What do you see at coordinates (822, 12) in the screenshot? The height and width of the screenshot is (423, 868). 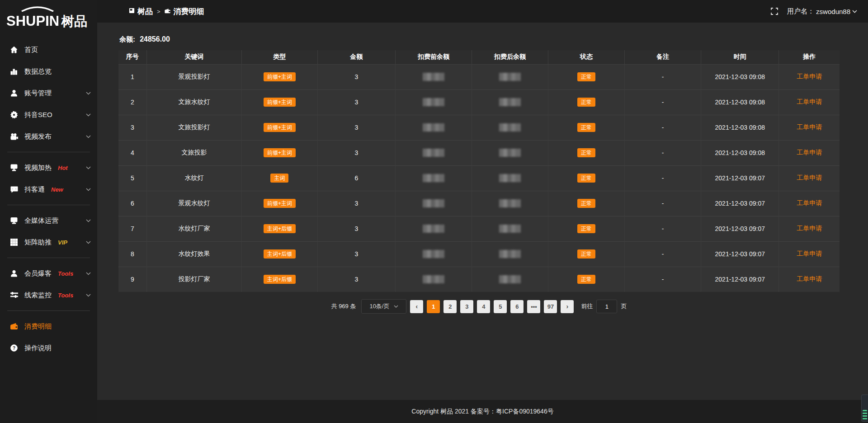 I see `user-menu: 用户名：zswodun88` at bounding box center [822, 12].